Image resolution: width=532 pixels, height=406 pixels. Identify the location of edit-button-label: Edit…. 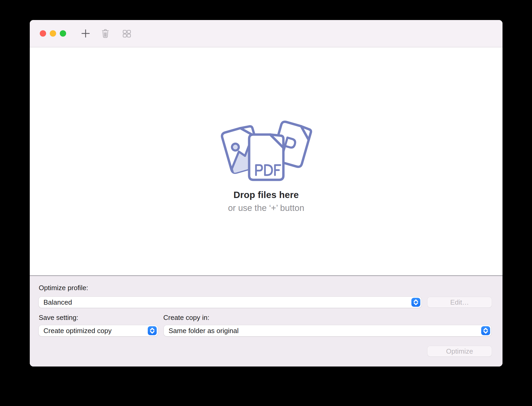
(460, 302).